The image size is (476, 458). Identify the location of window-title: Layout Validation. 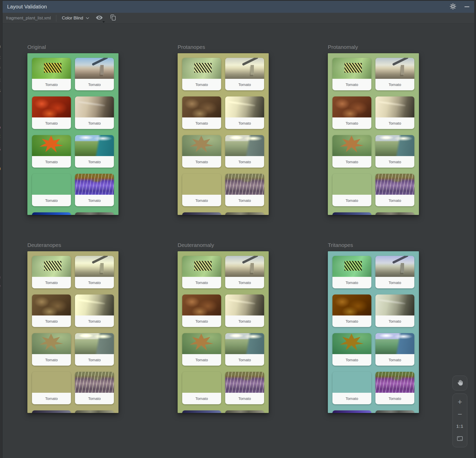
(27, 7).